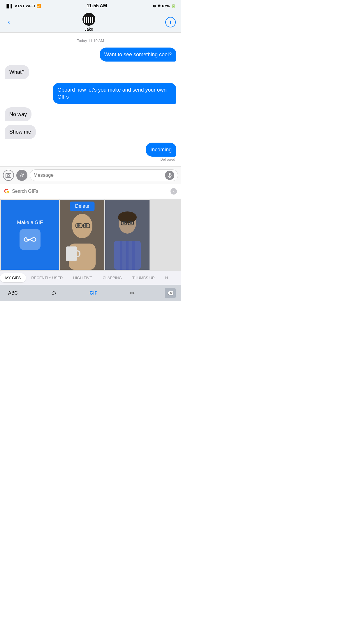 The image size is (362, 644). Describe the element at coordinates (104, 175) in the screenshot. I see `message-input-wrap` at that location.